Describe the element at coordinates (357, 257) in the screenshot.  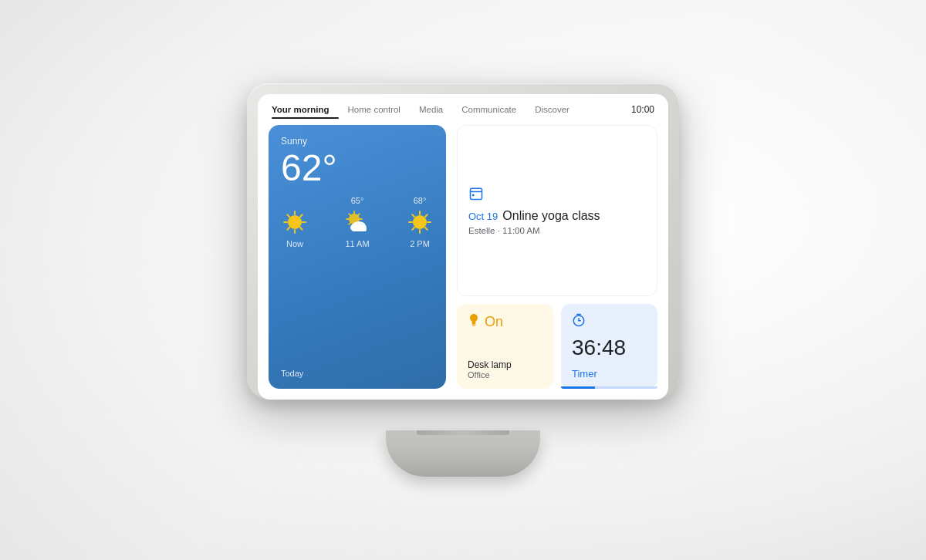
I see `weather-card: Sunny 62°` at that location.